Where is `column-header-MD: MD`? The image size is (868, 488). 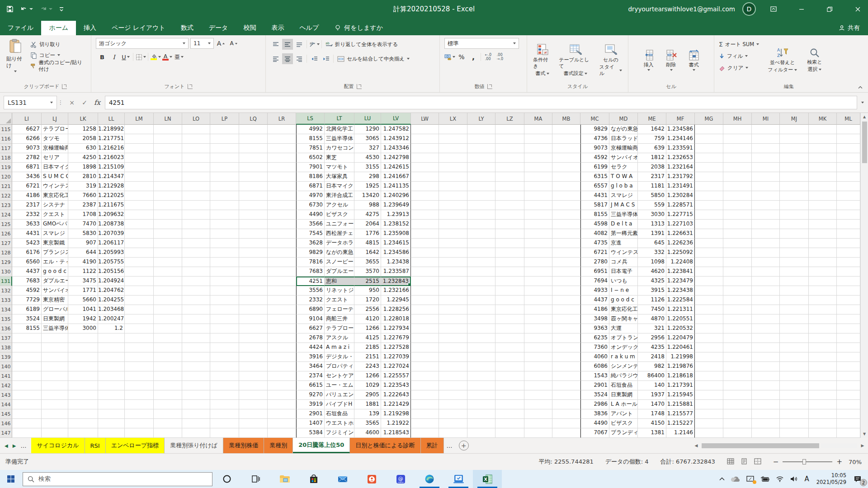
column-header-MD: MD is located at coordinates (624, 119).